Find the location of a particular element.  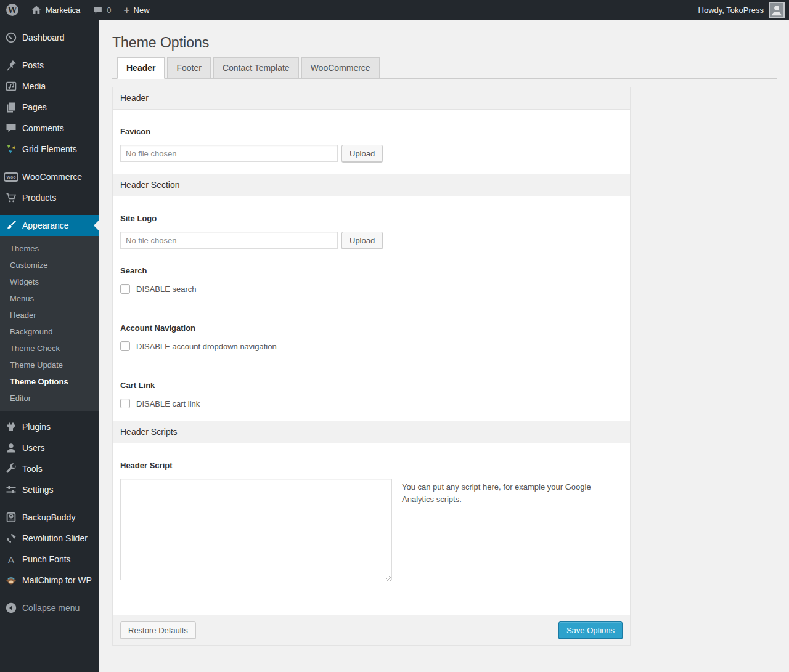

howdy-label: Howdy, TokoPress is located at coordinates (731, 10).